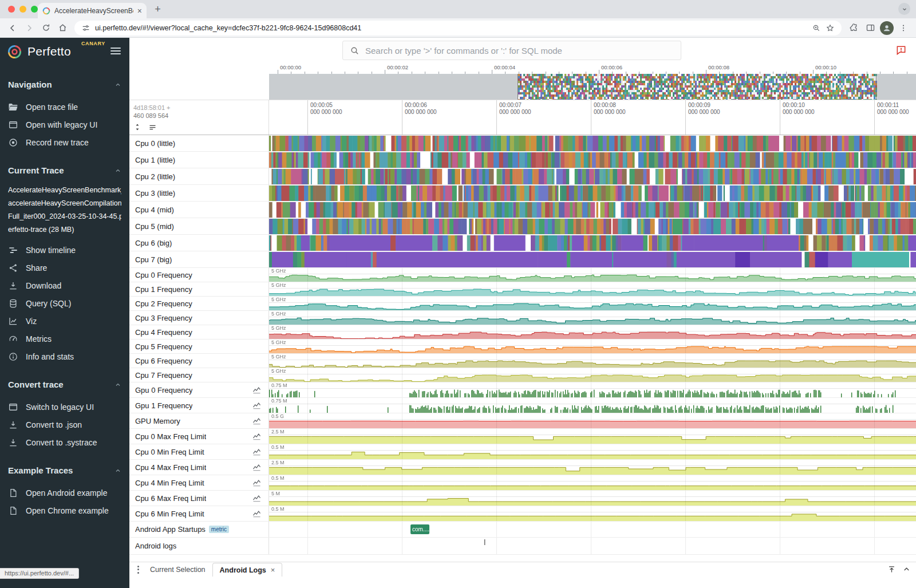 The image size is (916, 588). Describe the element at coordinates (65, 85) in the screenshot. I see `section-title-navigation: Navigation` at that location.